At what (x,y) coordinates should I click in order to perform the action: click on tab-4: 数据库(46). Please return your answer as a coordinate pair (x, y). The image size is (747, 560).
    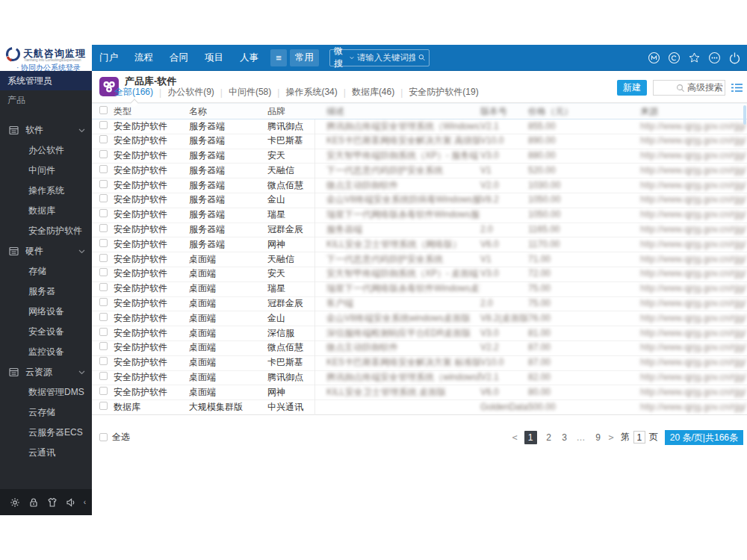
    Looking at the image, I should click on (374, 93).